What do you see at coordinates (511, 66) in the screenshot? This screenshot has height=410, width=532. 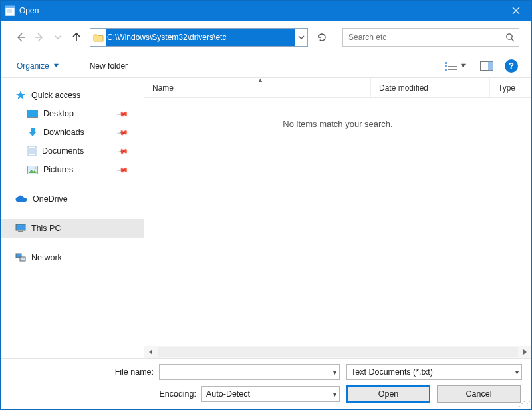 I see `help-button: ?` at bounding box center [511, 66].